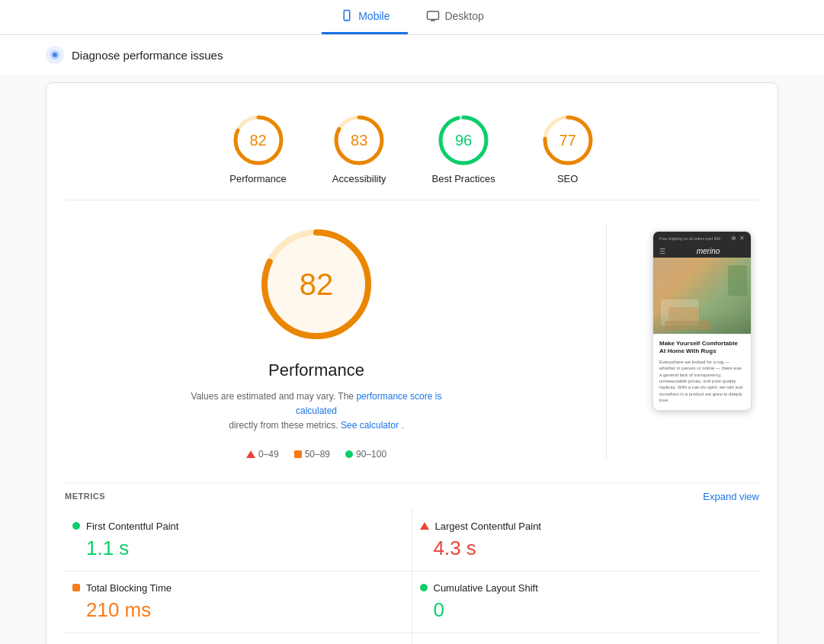 The height and width of the screenshot is (644, 824). Describe the element at coordinates (412, 496) in the screenshot. I see `metrics-header: METRICS Expand view` at that location.